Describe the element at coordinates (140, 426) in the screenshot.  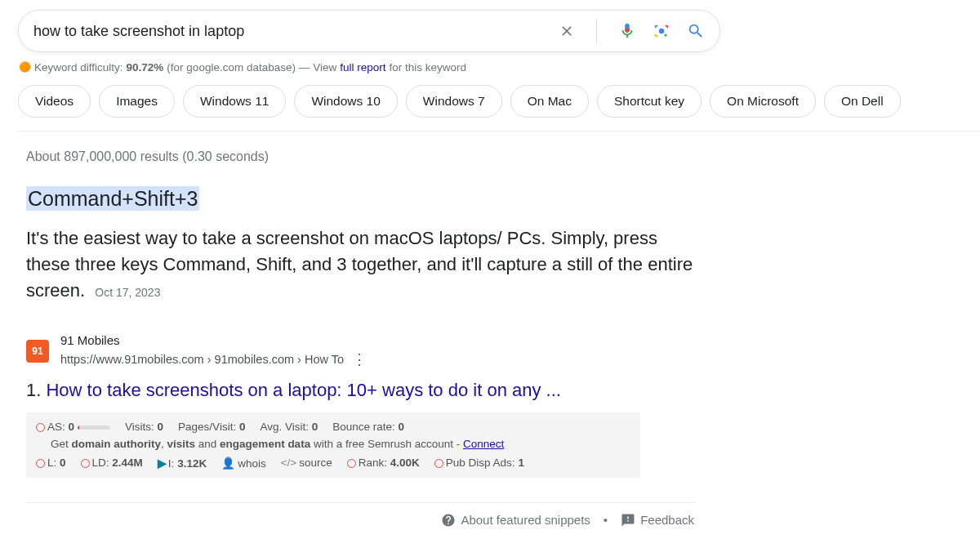
I see `sem-visits-label: Visits:` at that location.